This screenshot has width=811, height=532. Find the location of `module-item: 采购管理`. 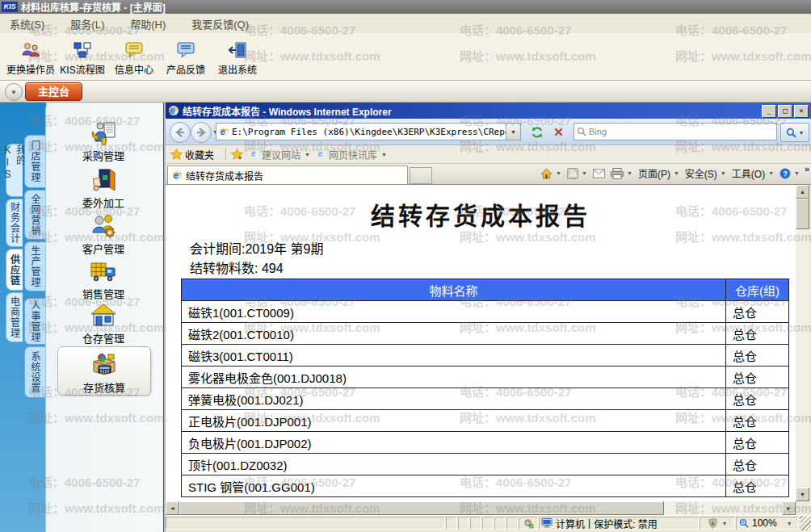

module-item: 采购管理 is located at coordinates (103, 142).